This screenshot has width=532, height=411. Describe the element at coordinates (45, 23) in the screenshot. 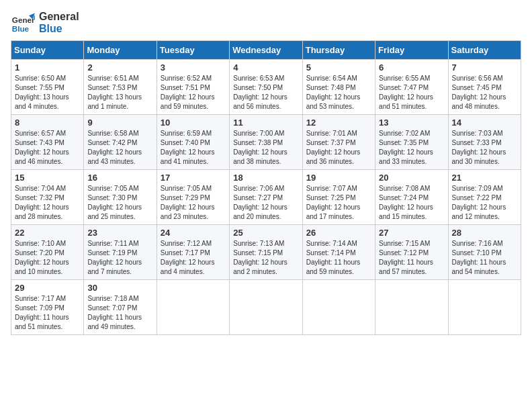

I see `logo: General Blue General Blue` at that location.